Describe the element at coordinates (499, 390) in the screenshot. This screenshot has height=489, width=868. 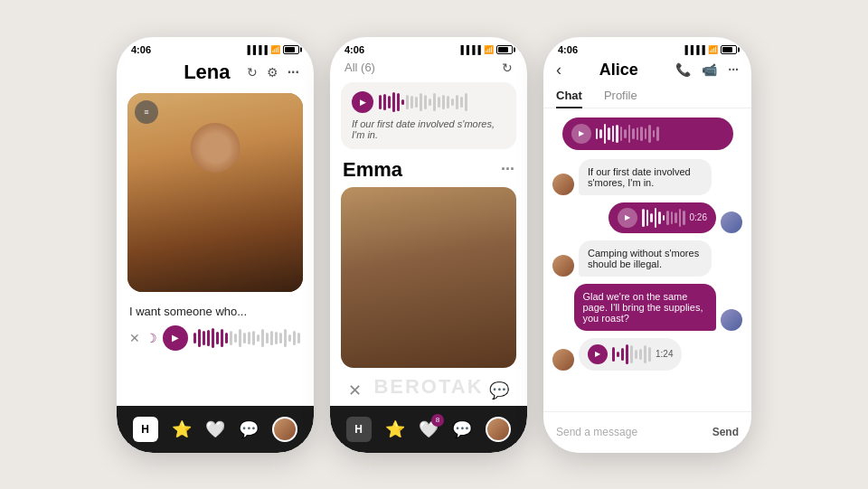
I see `message-icon-2: 💬` at that location.